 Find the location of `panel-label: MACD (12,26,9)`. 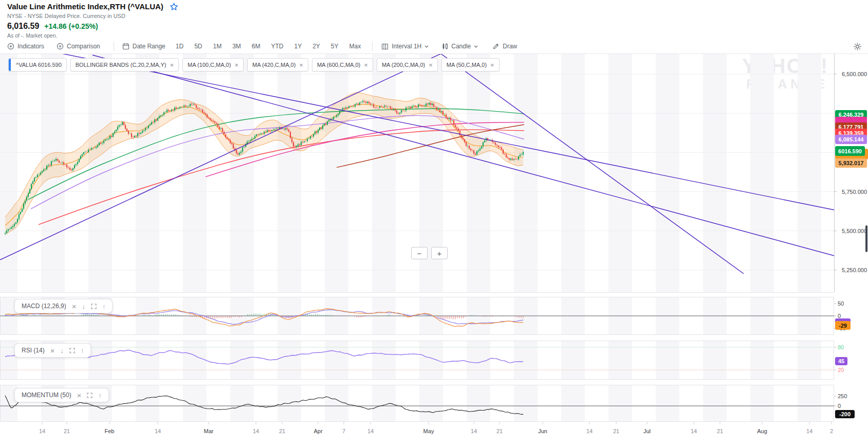

panel-label: MACD (12,26,9) is located at coordinates (44, 306).